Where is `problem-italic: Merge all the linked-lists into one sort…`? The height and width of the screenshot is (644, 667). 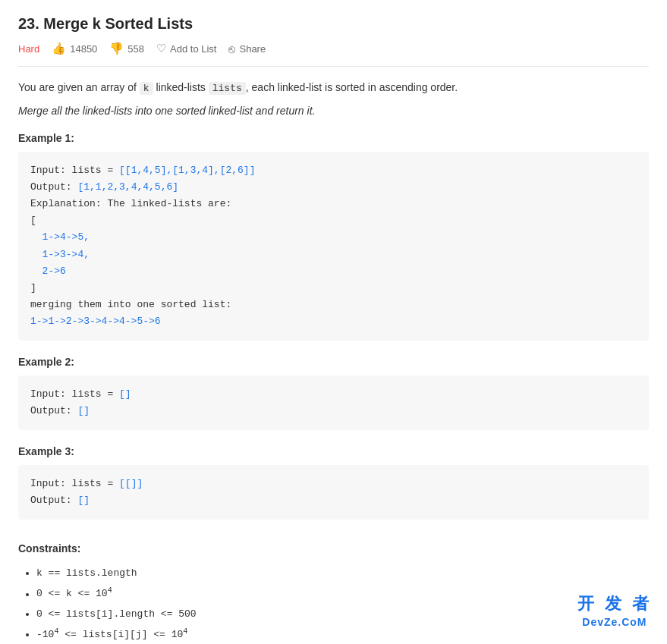
problem-italic: Merge all the linked-lists into one sort… is located at coordinates (334, 111).